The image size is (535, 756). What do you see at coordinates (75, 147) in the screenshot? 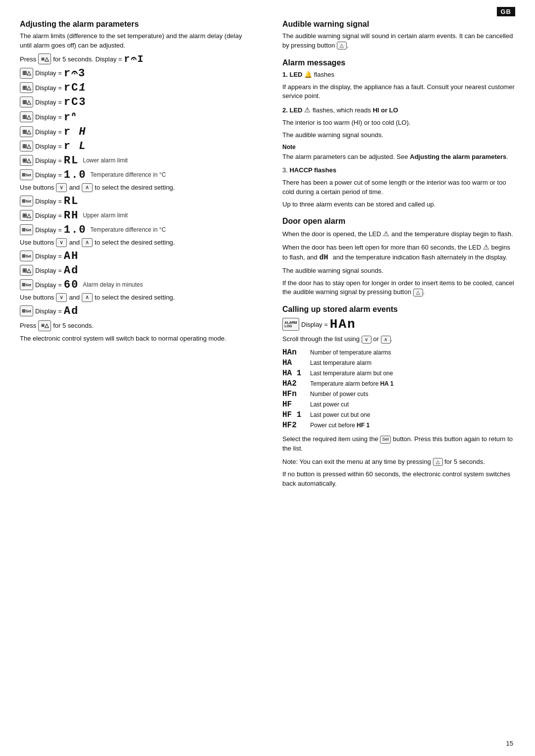
I see `display-rL-val: r L` at bounding box center [75, 147].